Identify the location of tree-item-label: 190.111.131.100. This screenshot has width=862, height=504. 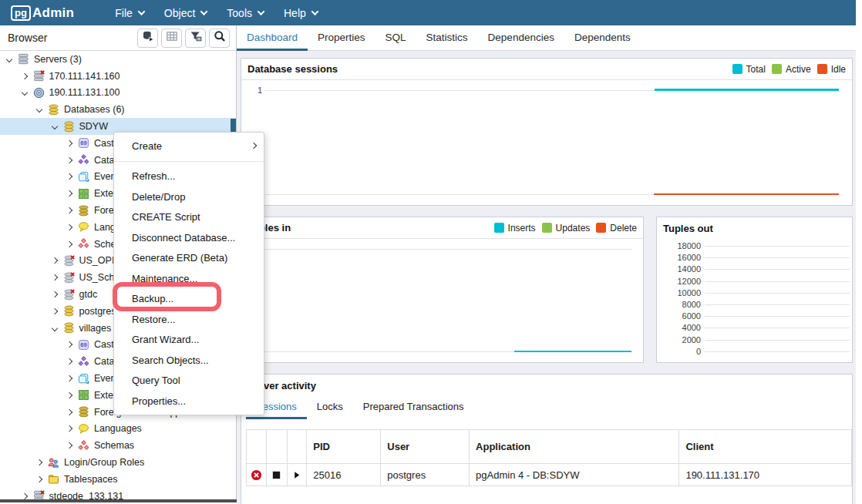
(85, 92).